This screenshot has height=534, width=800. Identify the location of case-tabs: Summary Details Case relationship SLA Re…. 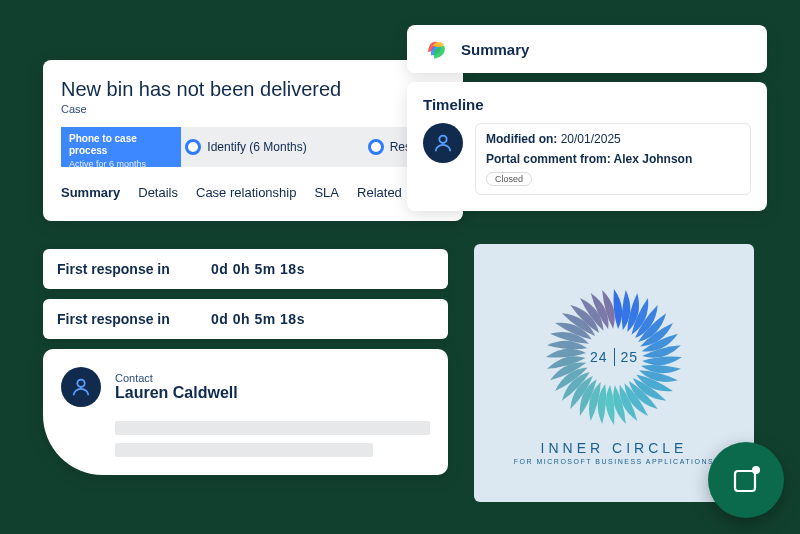
(253, 192).